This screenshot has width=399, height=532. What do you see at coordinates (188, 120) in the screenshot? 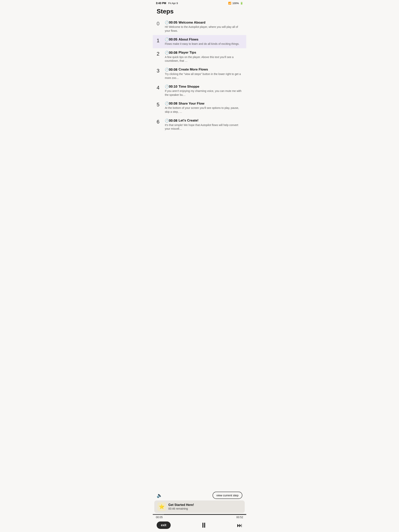
I see `step-title: Let's Create!` at bounding box center [188, 120].